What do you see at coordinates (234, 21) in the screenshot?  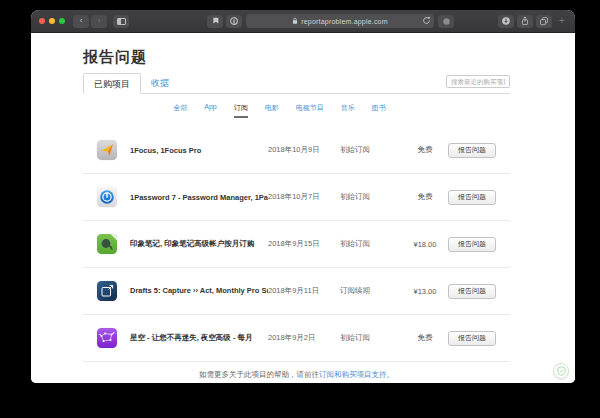 I see `keyhole-icon` at bounding box center [234, 21].